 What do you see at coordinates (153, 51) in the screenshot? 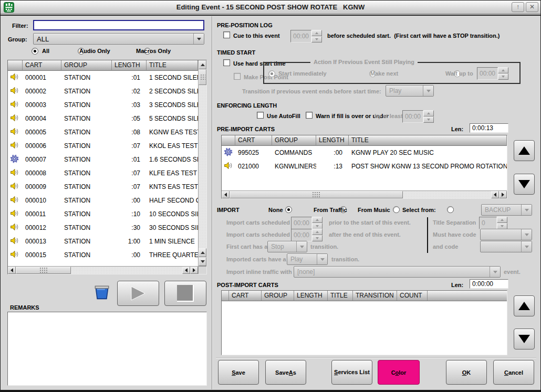
I see `radio-macros-only-label: Macros Only` at bounding box center [153, 51].